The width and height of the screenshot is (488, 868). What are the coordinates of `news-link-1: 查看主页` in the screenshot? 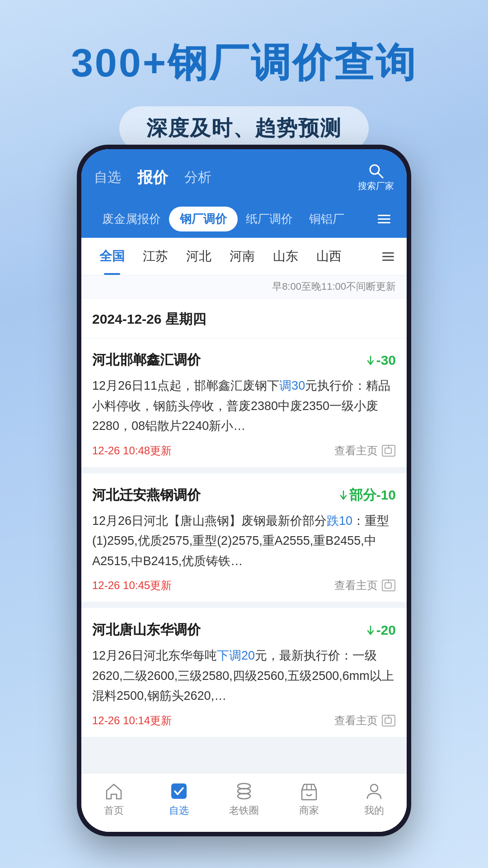 It's located at (365, 451).